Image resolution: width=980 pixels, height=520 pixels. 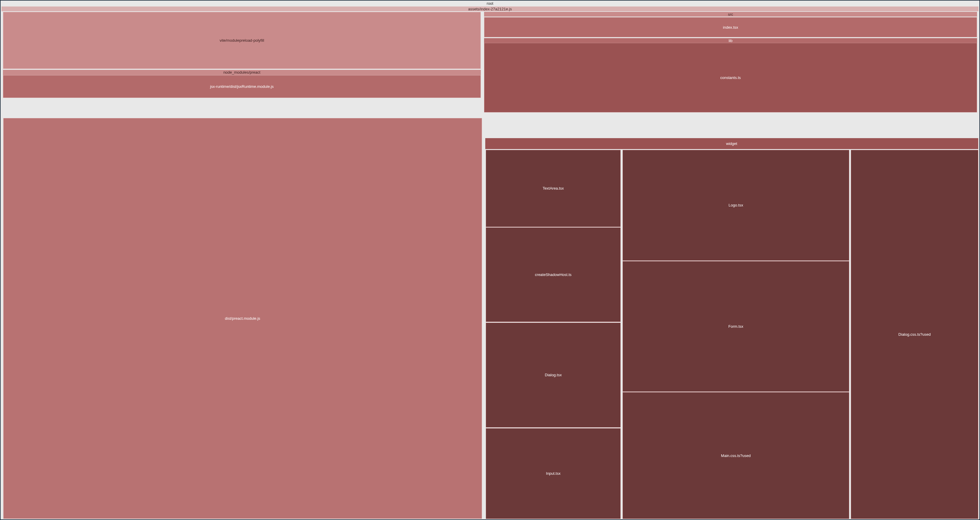 I want to click on node-dialog-css-ts: Dialog.css.ts?used, so click(x=915, y=335).